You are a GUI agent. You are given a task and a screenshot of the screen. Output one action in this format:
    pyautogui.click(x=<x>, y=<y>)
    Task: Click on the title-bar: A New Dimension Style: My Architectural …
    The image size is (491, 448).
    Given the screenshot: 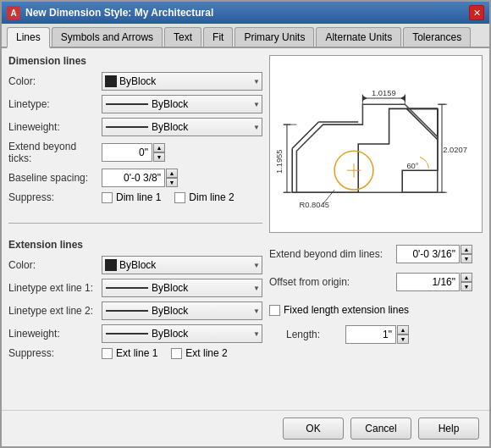 What is the action you would take?
    pyautogui.click(x=246, y=13)
    